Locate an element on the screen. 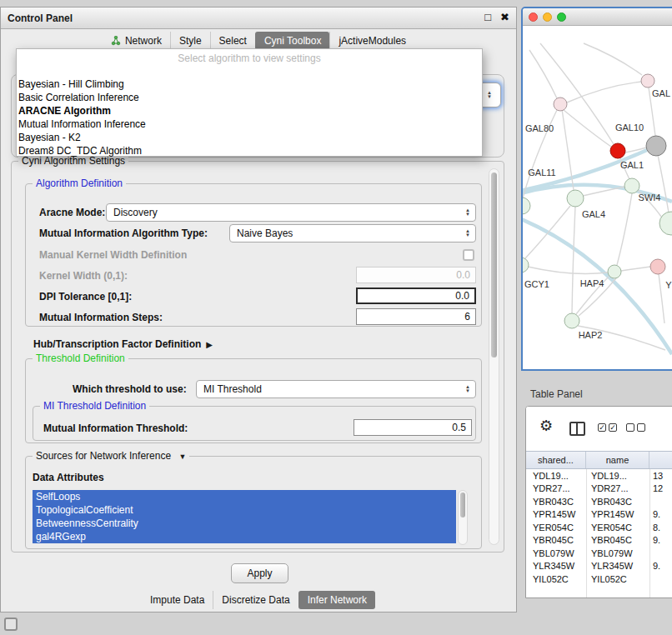  aracne-mode-combobox: Discovery ▲▼ is located at coordinates (291, 212).